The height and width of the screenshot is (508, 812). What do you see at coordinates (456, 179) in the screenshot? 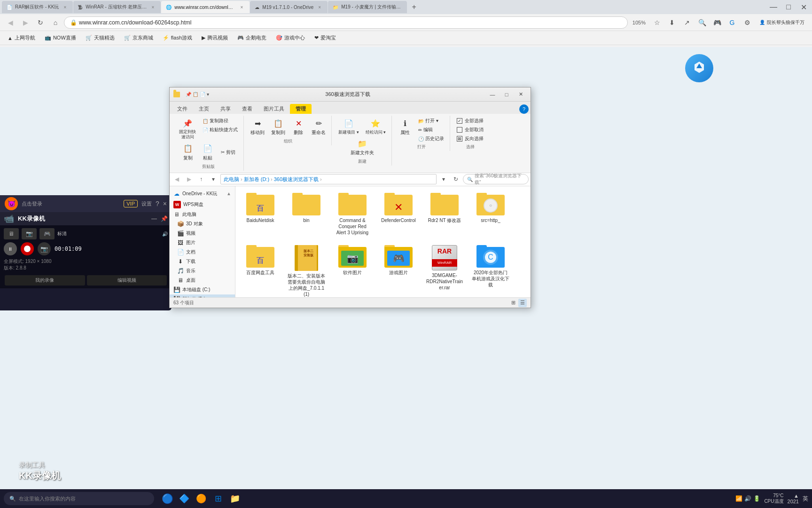
I see `explorer-refresh-button: ↻` at bounding box center [456, 179].